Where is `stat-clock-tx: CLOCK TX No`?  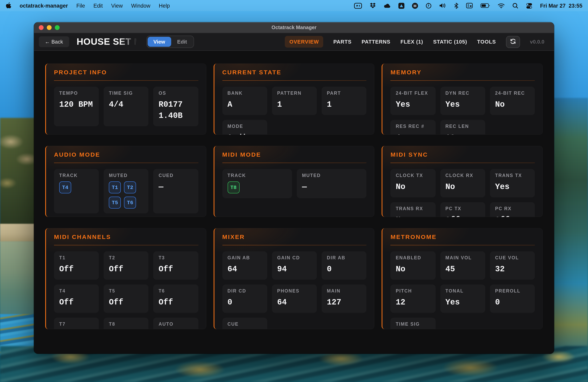
stat-clock-tx: CLOCK TX No is located at coordinates (413, 183).